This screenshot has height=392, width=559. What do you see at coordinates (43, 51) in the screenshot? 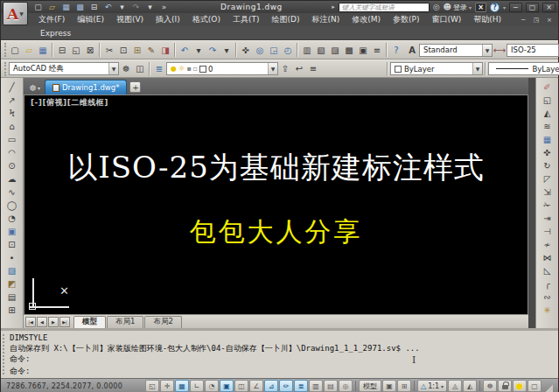
I see `save-button: ▦` at bounding box center [43, 51].